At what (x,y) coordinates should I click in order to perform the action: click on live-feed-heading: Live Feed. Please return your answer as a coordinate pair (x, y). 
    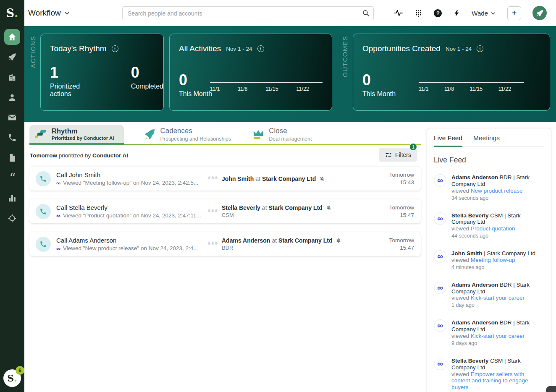
    Looking at the image, I should click on (489, 160).